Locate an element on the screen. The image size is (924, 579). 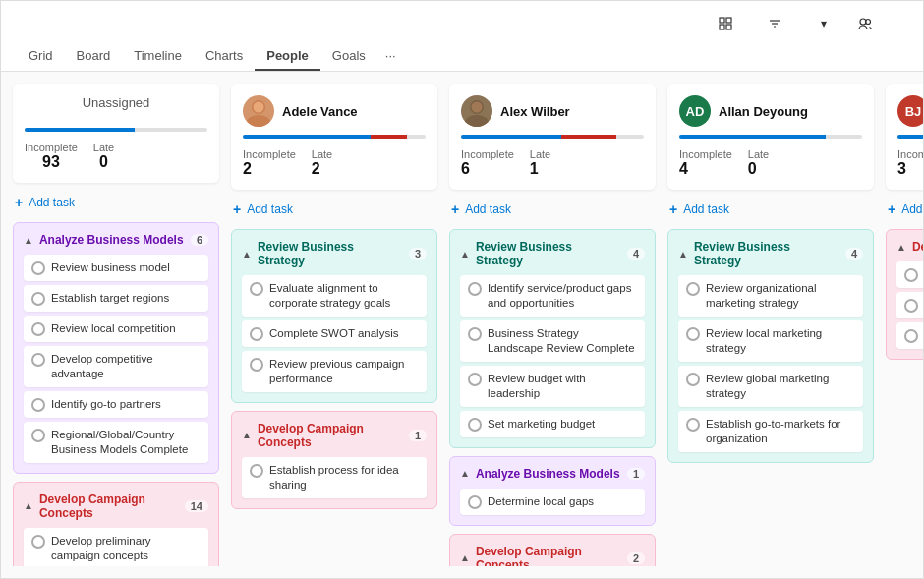
task-item: Complete SWOT analysis is located at coordinates (334, 334).